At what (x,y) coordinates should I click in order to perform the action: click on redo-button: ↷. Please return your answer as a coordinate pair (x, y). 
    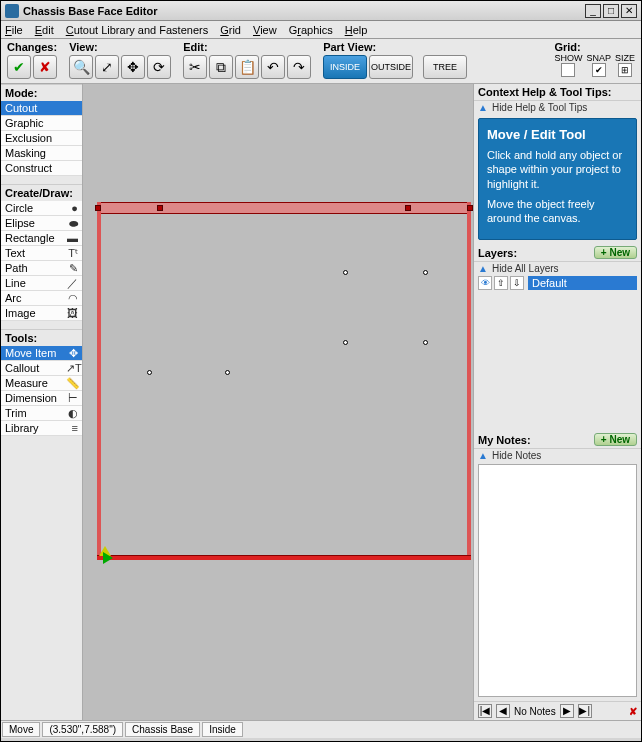
    Looking at the image, I should click on (299, 67).